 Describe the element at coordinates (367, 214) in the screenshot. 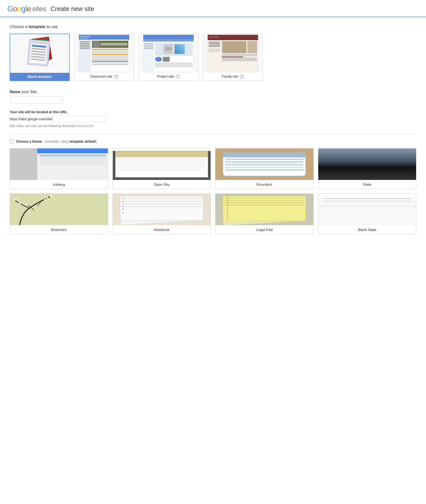

I see `theme-card-blankslate: Blank Slate` at that location.